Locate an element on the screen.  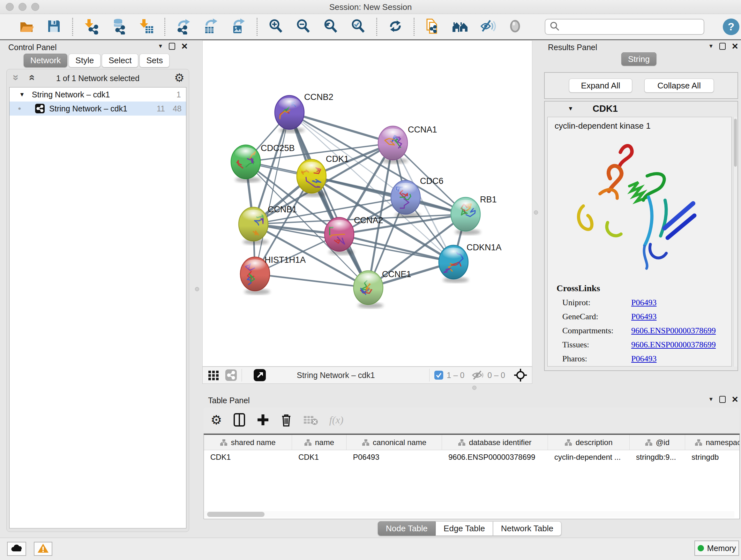
delete-table-icon is located at coordinates (311, 420).